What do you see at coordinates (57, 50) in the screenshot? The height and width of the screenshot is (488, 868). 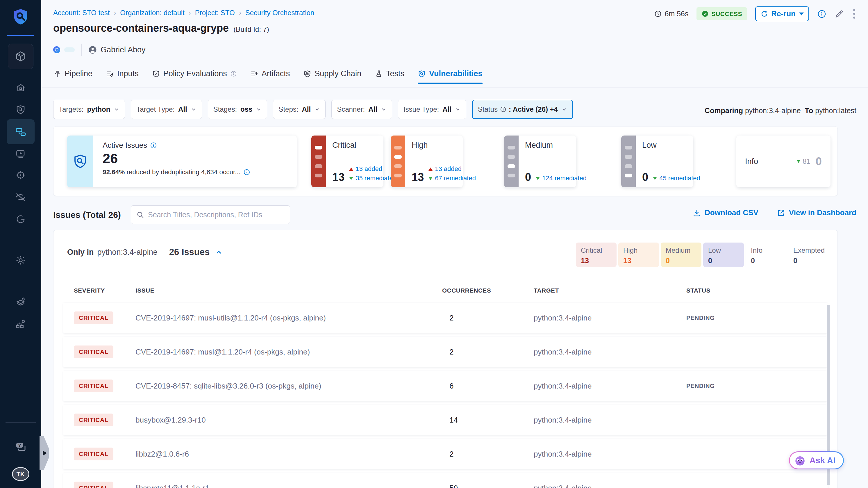 I see `sto-module-badge-icon` at bounding box center [57, 50].